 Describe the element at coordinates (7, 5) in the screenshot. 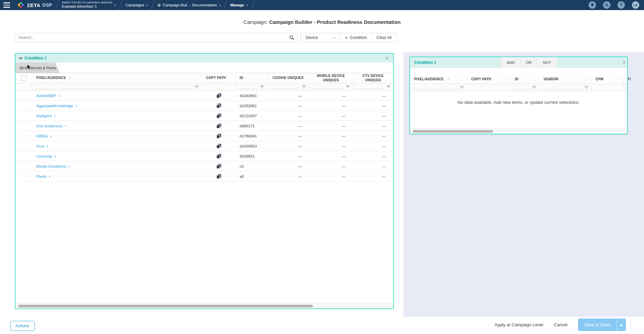

I see `hamburger-menu-icon` at that location.